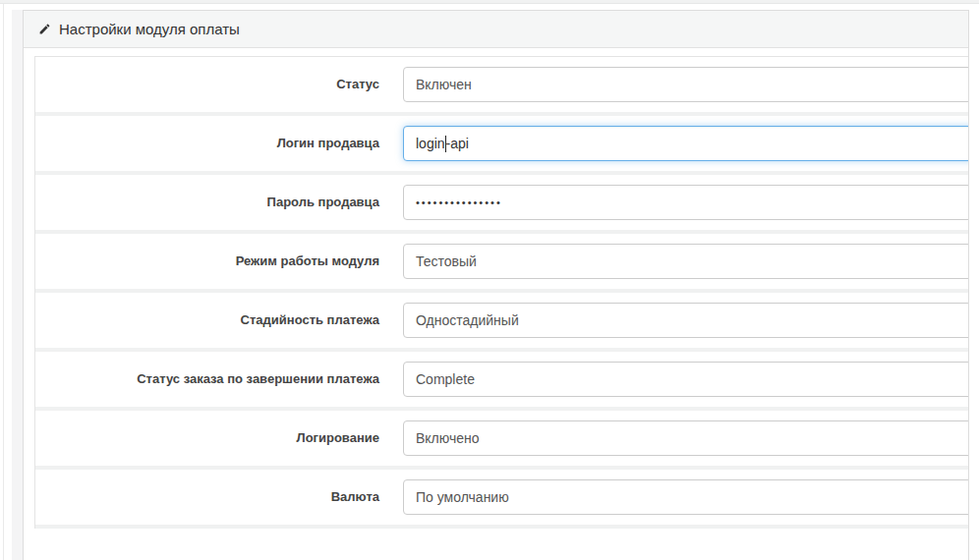 This screenshot has width=979, height=560. Describe the element at coordinates (502, 263) in the screenshot. I see `form-row-module-mode: Режим работы модуля Тестовый` at that location.